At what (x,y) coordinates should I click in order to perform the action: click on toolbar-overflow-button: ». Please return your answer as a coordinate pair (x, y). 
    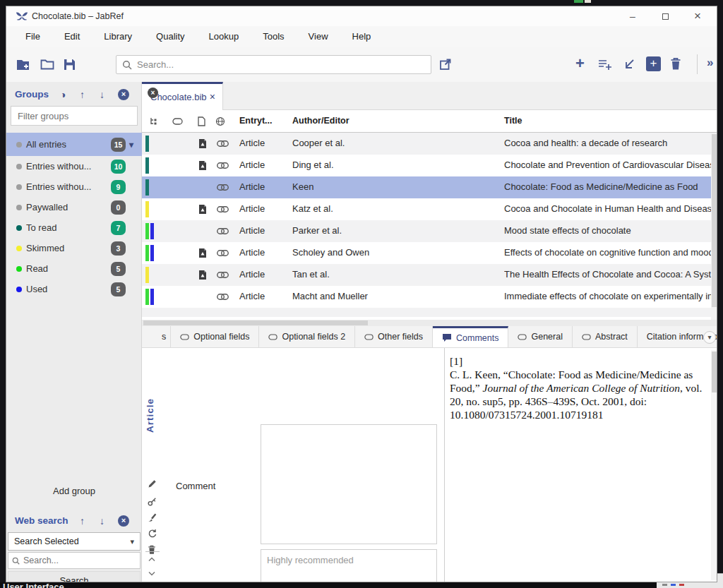
    Looking at the image, I should click on (710, 63).